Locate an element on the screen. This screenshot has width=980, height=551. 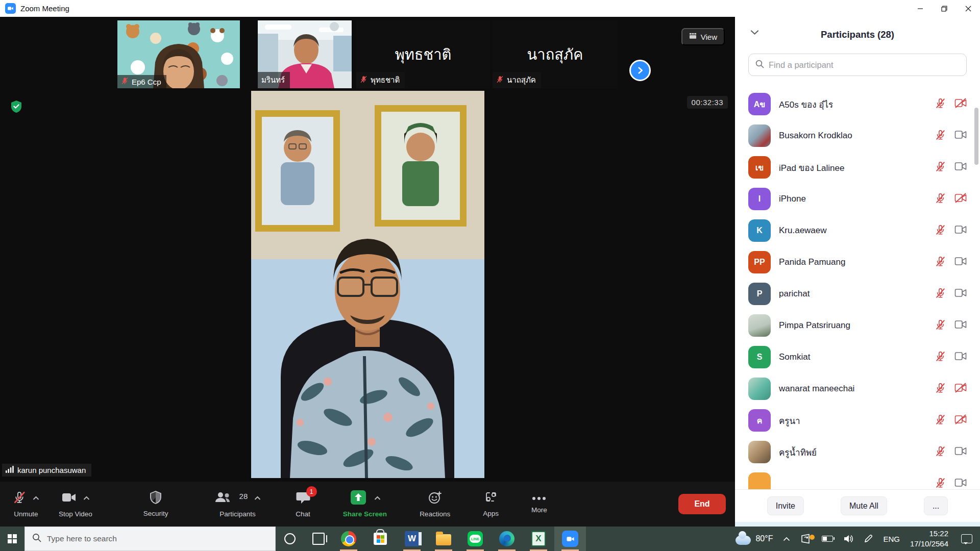
participant-row: S Somkiat is located at coordinates (857, 357).